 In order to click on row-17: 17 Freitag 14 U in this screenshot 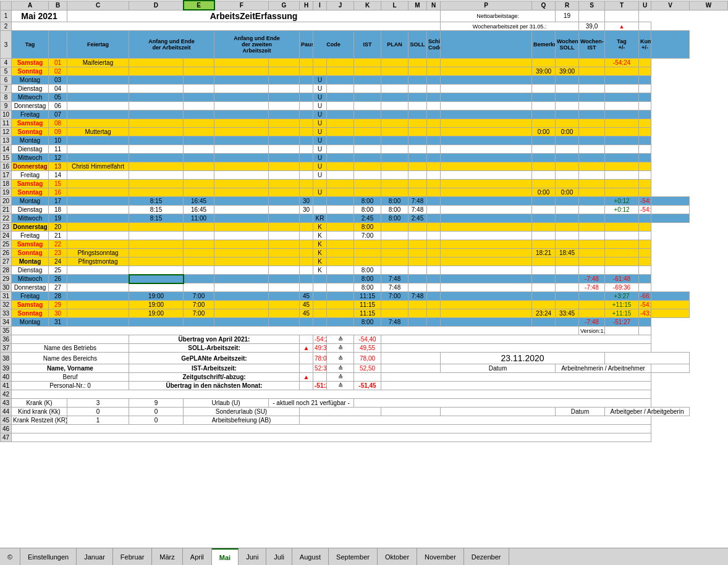, I will do `click(365, 175)`.